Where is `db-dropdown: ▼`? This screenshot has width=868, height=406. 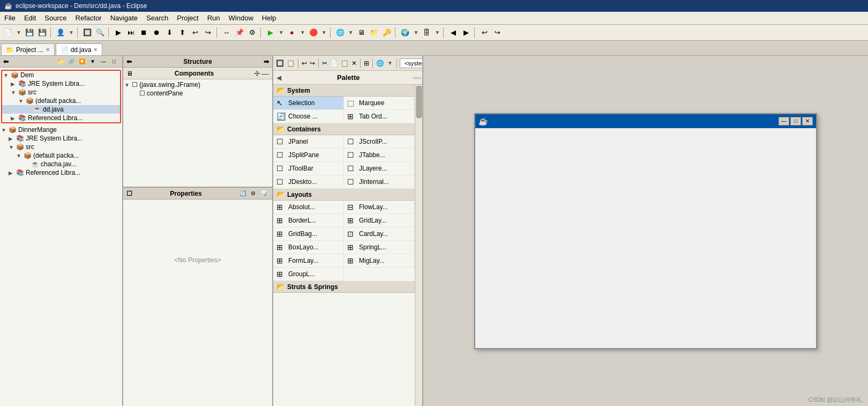
db-dropdown: ▼ is located at coordinates (437, 32).